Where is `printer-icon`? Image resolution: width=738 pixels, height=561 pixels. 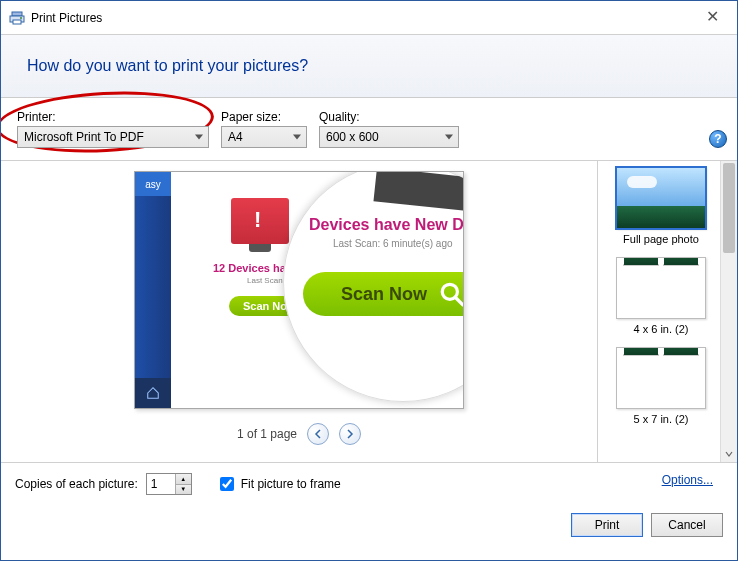 printer-icon is located at coordinates (17, 18).